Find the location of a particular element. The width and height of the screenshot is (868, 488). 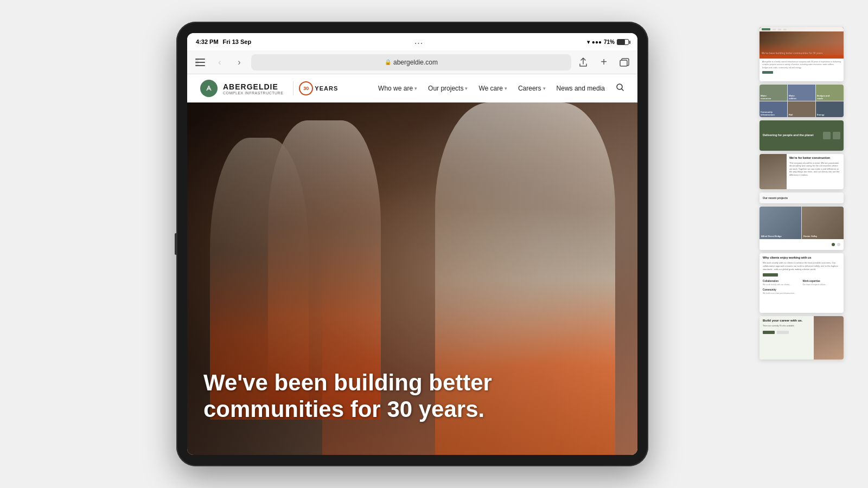

sidebar-toggle-button is located at coordinates (200, 62).